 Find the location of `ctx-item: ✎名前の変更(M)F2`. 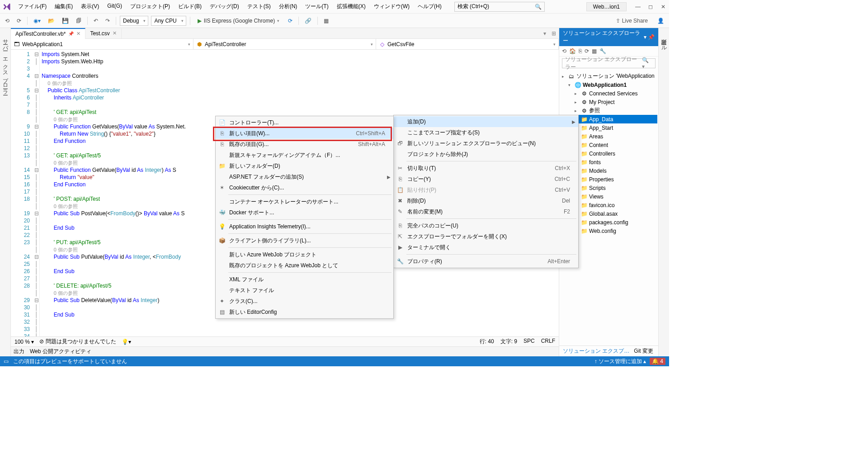

ctx-item: ✎名前の変更(M)F2 is located at coordinates (486, 212).